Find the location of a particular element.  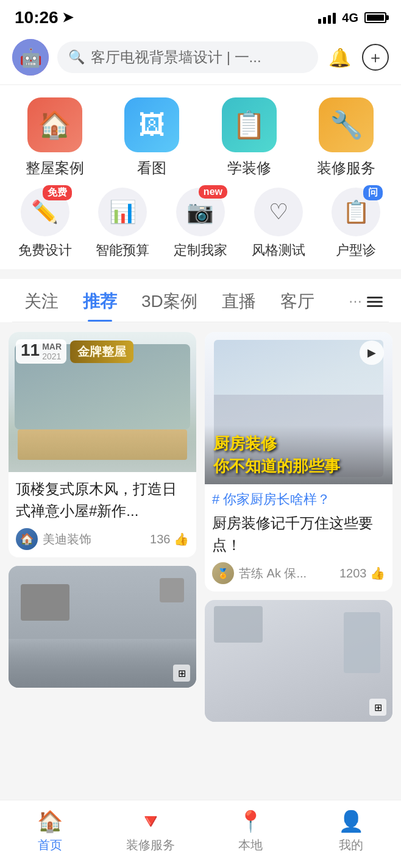

nav-home-label: 首页 is located at coordinates (50, 845).